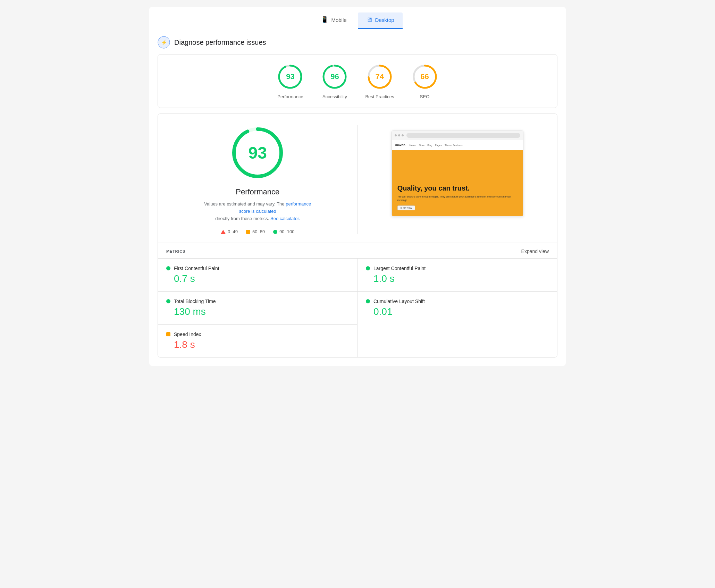  What do you see at coordinates (463, 135) in the screenshot?
I see `preview-url-bar` at bounding box center [463, 135].